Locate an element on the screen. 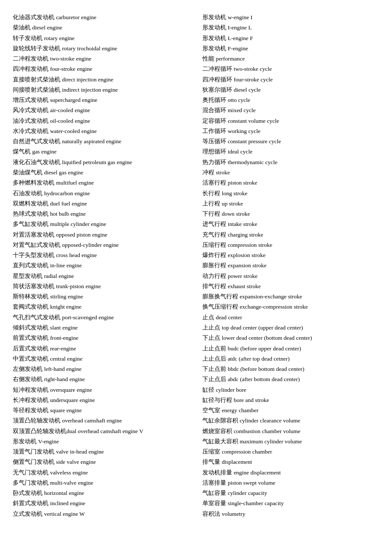  list-item: 气缸最大容积 maximum cylinder volume is located at coordinates (291, 442).